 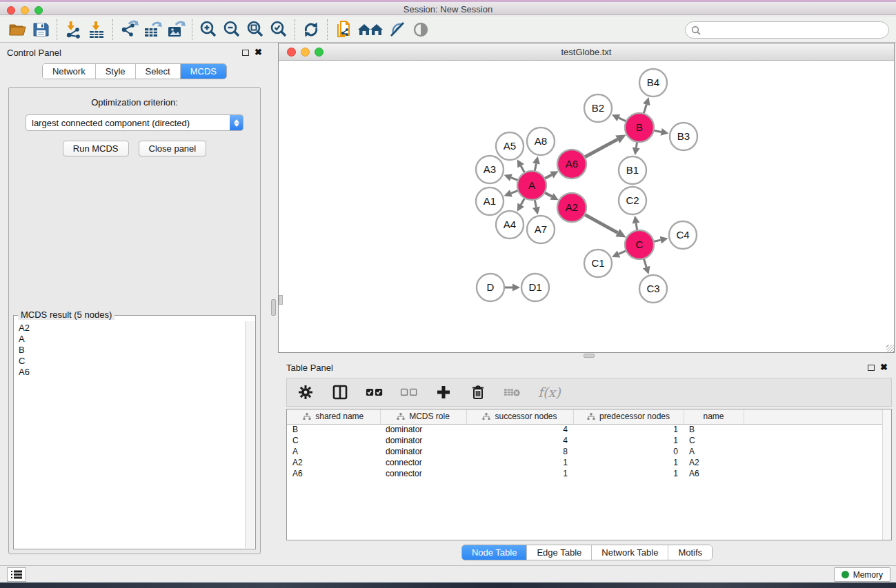 What do you see at coordinates (159, 72) in the screenshot?
I see `tab-select: Select` at bounding box center [159, 72].